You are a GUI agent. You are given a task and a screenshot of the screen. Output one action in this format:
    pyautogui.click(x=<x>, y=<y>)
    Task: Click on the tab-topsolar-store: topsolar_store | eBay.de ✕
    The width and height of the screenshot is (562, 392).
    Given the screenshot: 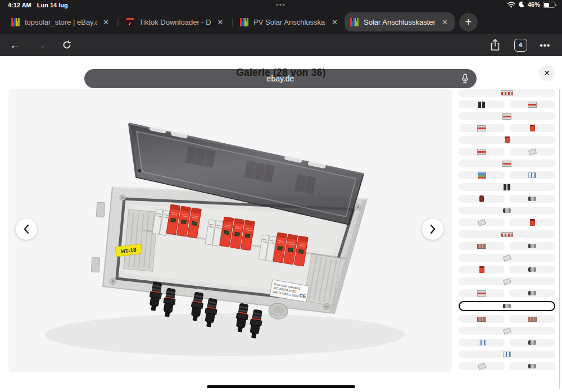 What is the action you would take?
    pyautogui.click(x=61, y=22)
    